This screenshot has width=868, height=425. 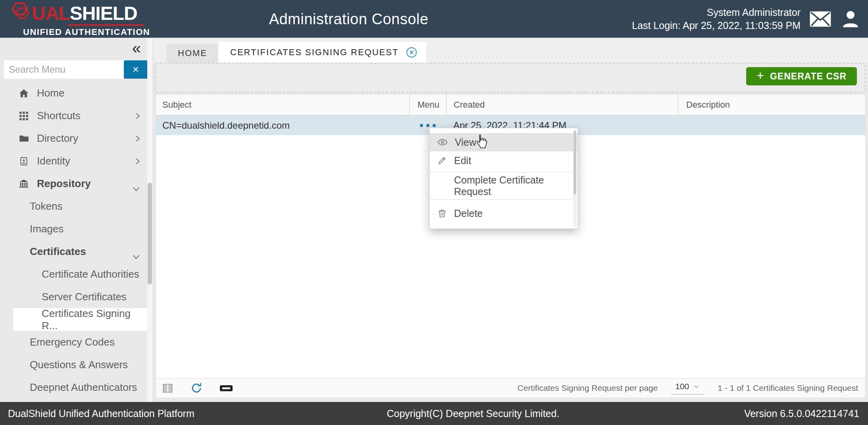 What do you see at coordinates (468, 214) in the screenshot?
I see `menu-item-label: Delete` at bounding box center [468, 214].